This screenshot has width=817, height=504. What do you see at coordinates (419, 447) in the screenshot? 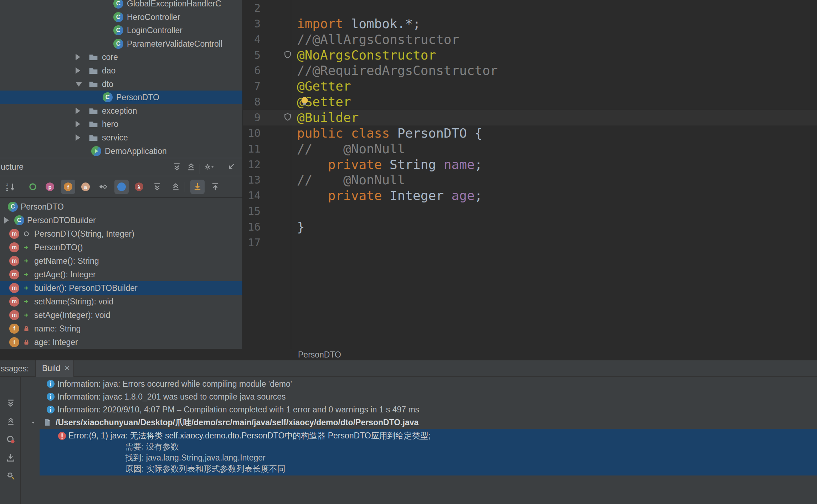
I see `build-row-detail: 需要: 没有参数` at bounding box center [419, 447].